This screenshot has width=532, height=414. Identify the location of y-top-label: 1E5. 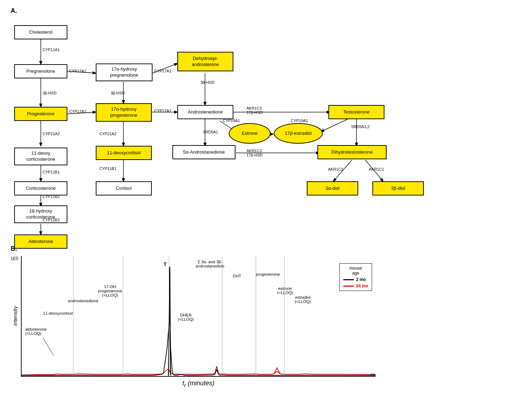
(14, 259).